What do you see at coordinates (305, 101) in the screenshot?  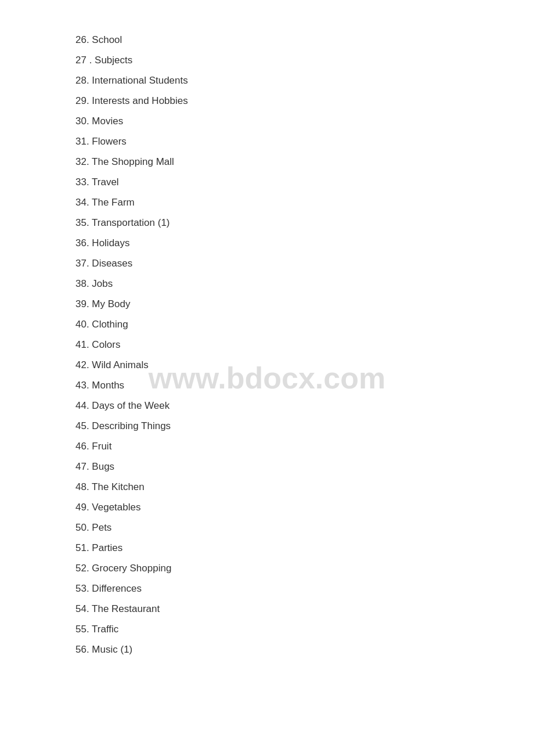 I see `list-item: 29. Interests and Hobbies` at bounding box center [305, 101].